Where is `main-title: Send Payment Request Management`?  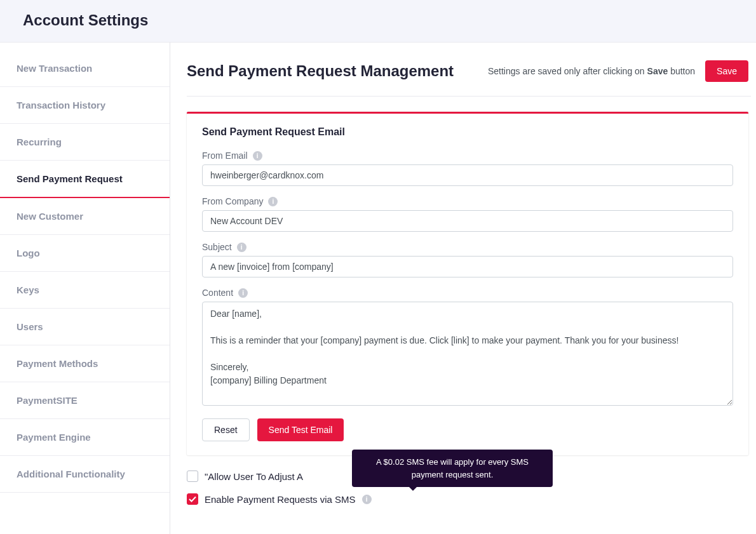
main-title: Send Payment Request Management is located at coordinates (320, 71).